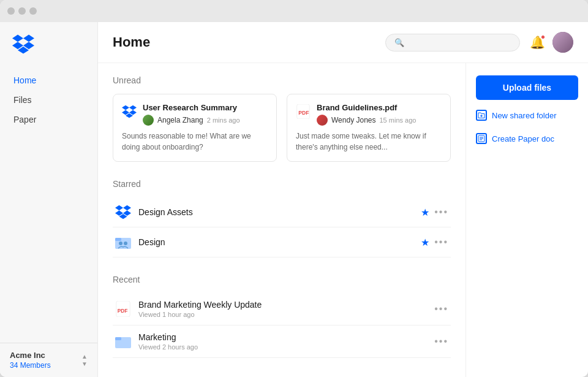 Image resolution: width=588 pixels, height=377 pixels. What do you see at coordinates (49, 80) in the screenshot?
I see `sidebar-item-home: Home` at bounding box center [49, 80].